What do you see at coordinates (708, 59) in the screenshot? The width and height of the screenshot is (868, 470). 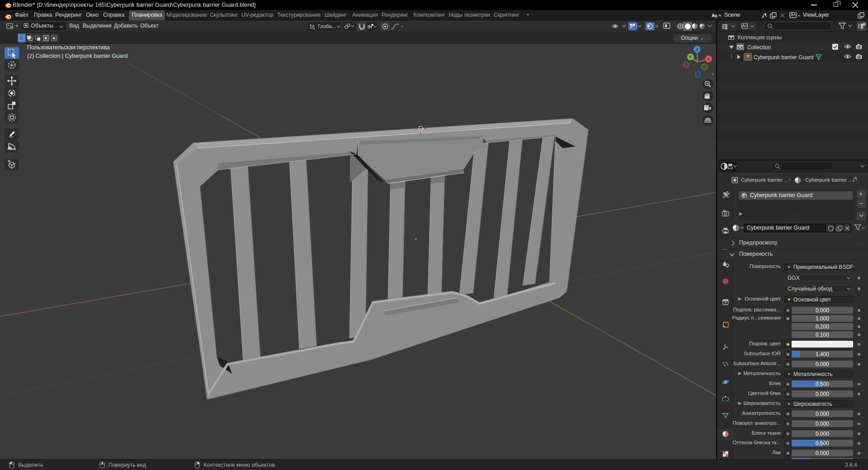 I see `svg-text: X` at bounding box center [708, 59].